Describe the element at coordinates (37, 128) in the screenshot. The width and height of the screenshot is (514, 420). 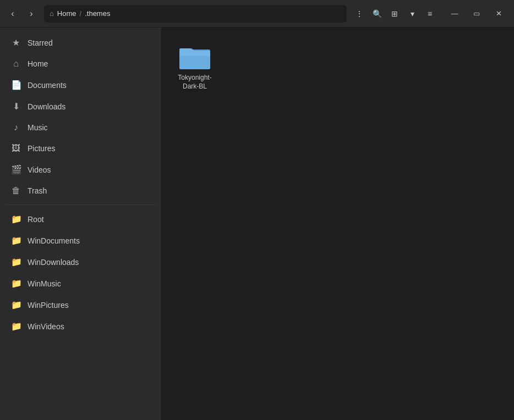
I see `sidebar-item-label: Music` at that location.